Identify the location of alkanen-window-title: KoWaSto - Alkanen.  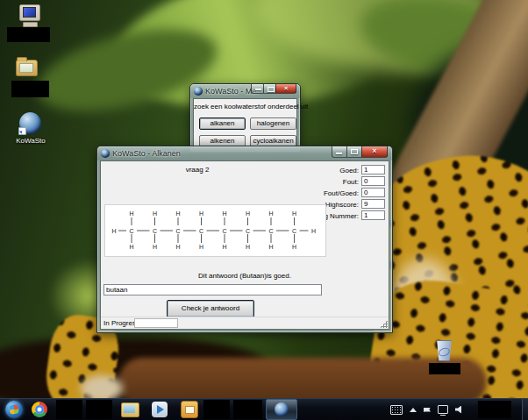
(146, 153).